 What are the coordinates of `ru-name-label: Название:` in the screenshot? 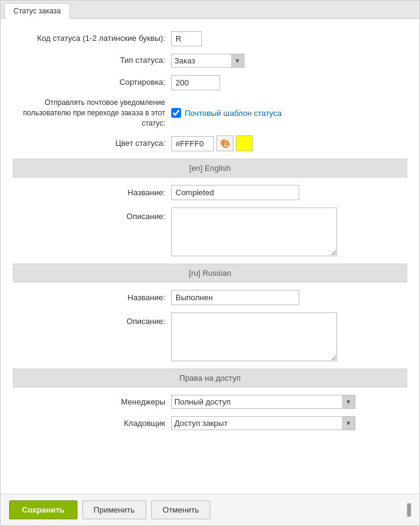 It's located at (92, 298).